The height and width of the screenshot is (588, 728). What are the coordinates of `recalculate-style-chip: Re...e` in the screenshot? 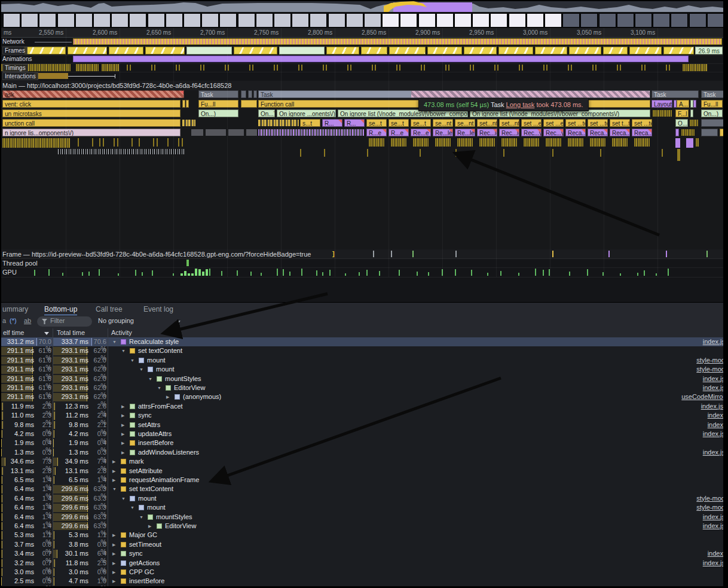 It's located at (421, 133).